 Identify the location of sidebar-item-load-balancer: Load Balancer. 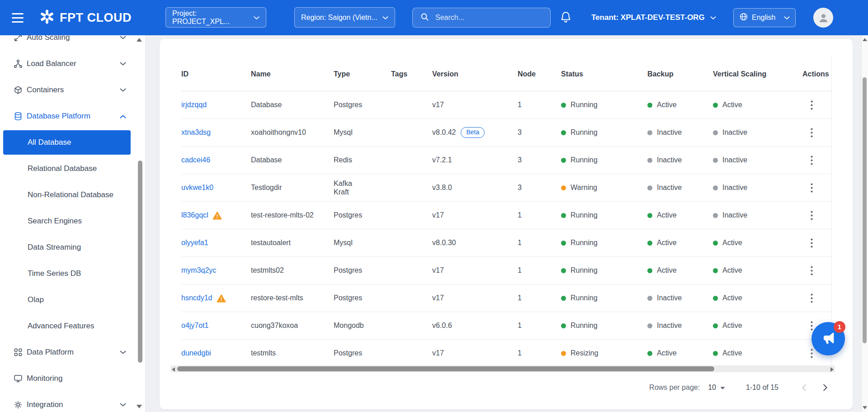
(72, 64).